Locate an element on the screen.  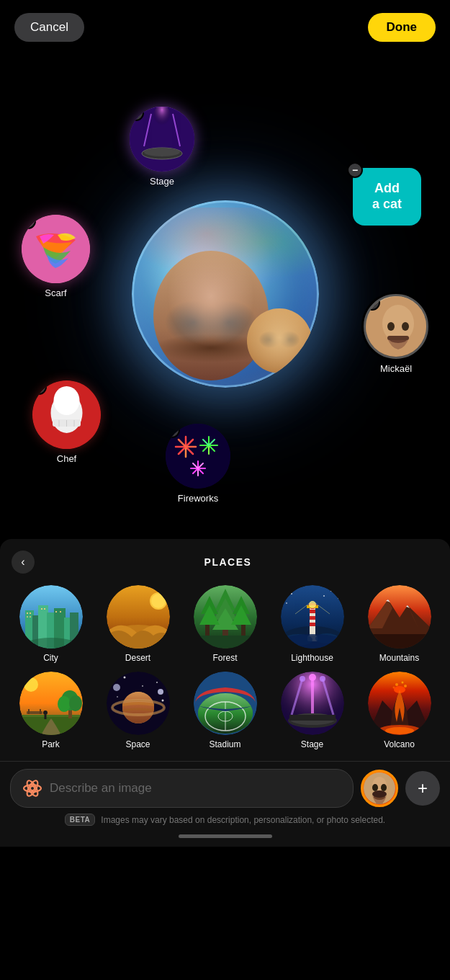
place-label-volcano: Volcano is located at coordinates (399, 744).